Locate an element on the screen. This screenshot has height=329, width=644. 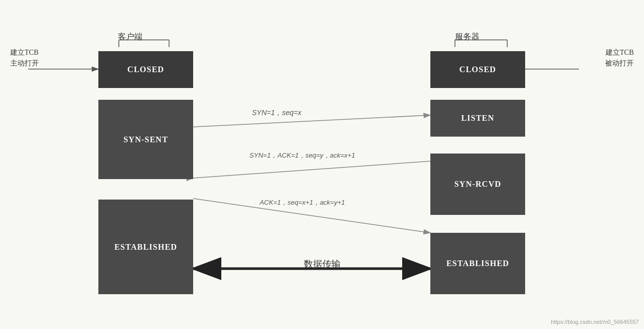
right-annotation: 建立TCB 被动打开 is located at coordinates (619, 58).